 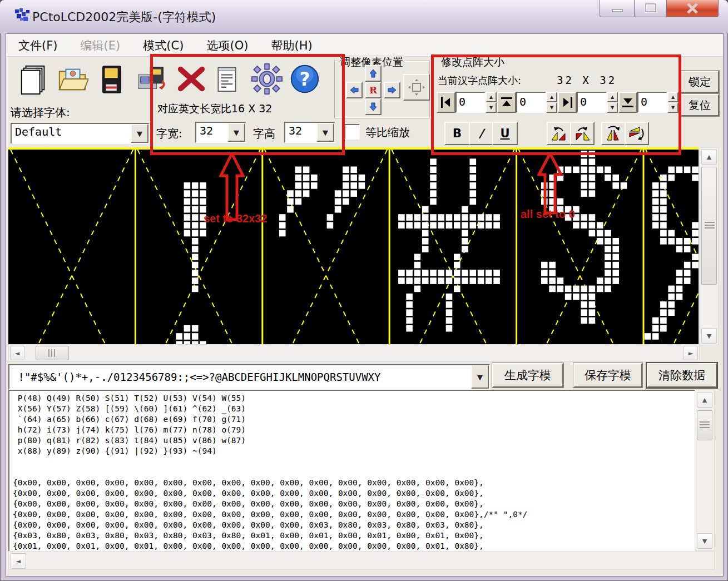 I want to click on uniform-scale-checkbox, so click(x=352, y=132).